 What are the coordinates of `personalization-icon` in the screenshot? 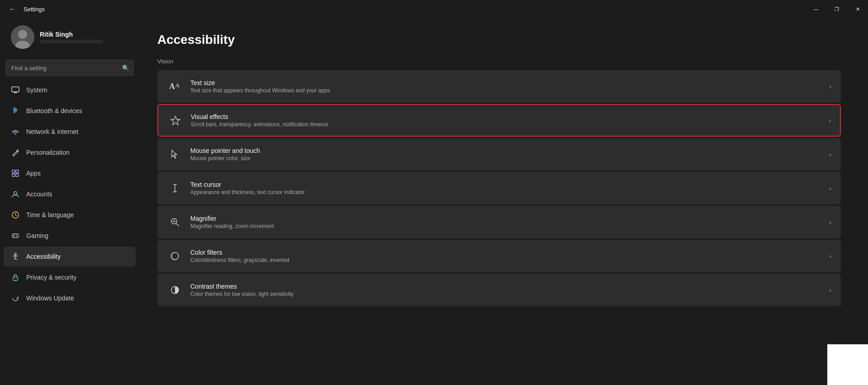 It's located at (15, 152).